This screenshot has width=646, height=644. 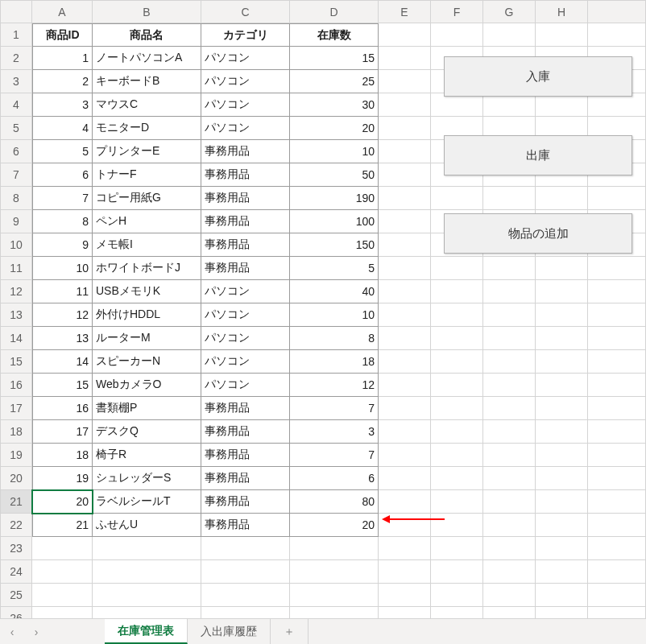 What do you see at coordinates (16, 11) in the screenshot?
I see `select-all-corner` at bounding box center [16, 11].